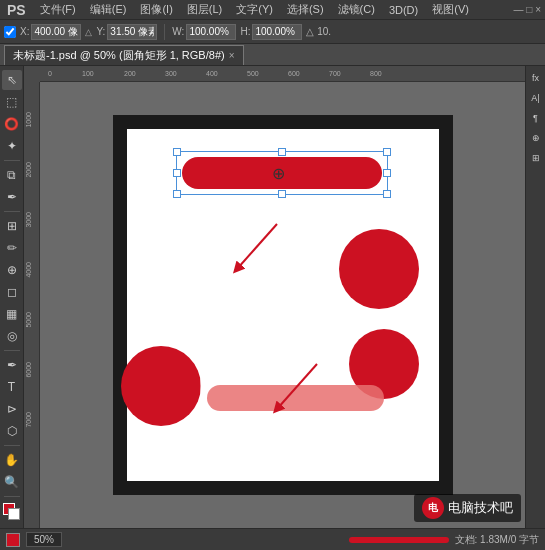  Describe the element at coordinates (12, 146) in the screenshot. I see `tool-magic-wand: ✦` at that location.